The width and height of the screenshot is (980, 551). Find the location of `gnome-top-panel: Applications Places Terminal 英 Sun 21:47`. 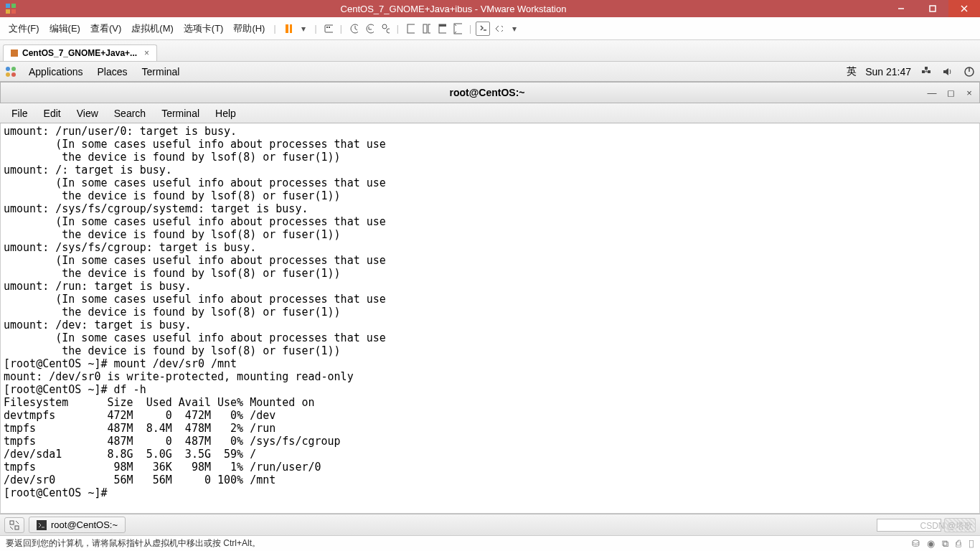

gnome-top-panel: Applications Places Terminal 英 Sun 21:47 is located at coordinates (490, 72).